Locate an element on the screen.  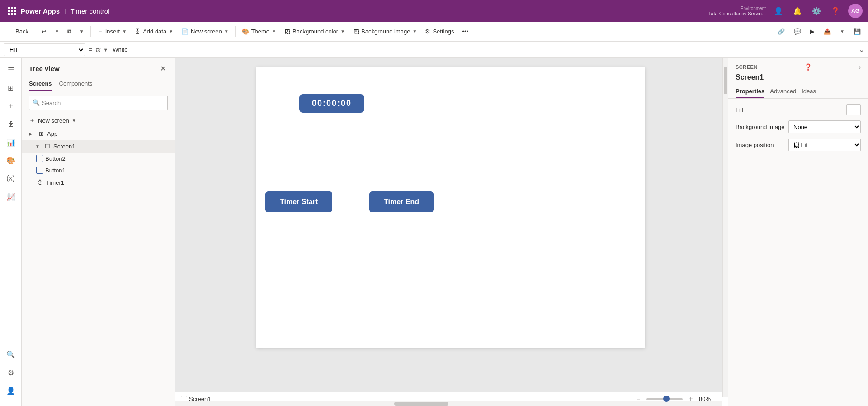
tree-item-button2: Button2 is located at coordinates (99, 158).